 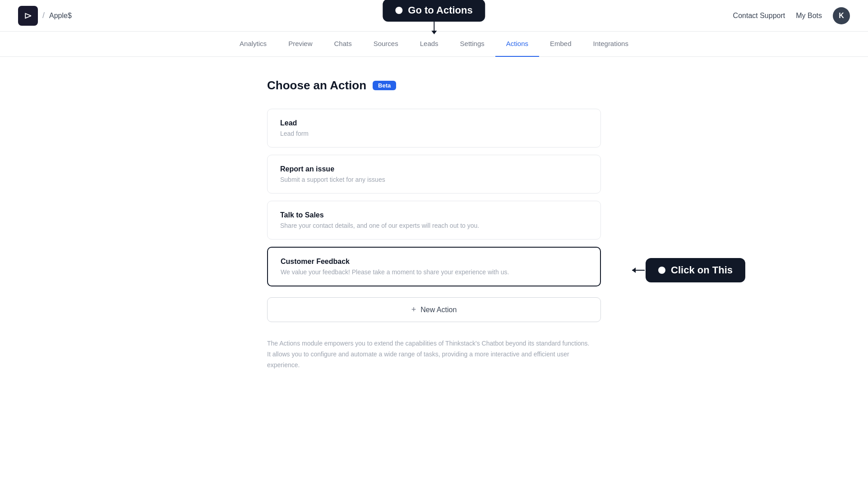 I want to click on action-card-sales: Talk to Sales Share your contact details…, so click(x=434, y=220).